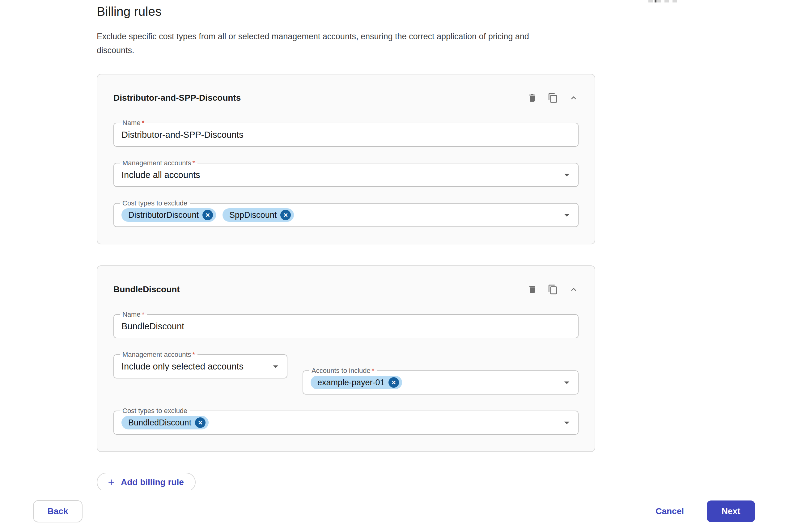  Describe the element at coordinates (356, 382) in the screenshot. I see `chip-row: example-payer-01 ✕` at that location.